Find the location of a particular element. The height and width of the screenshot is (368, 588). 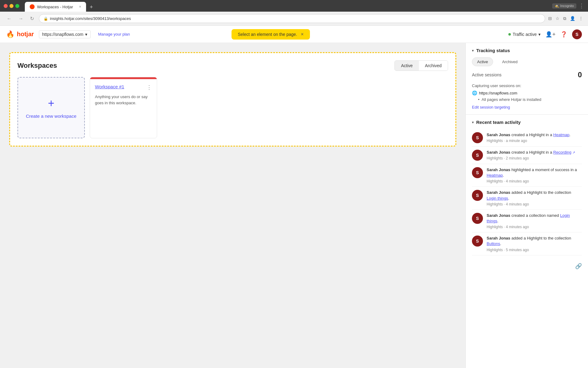

maximize-window-button is located at coordinates (17, 6).